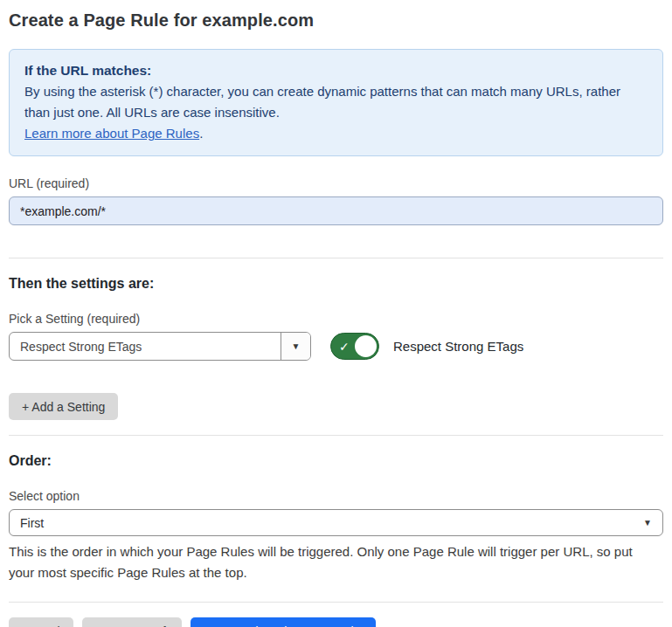 The image size is (672, 627). I want to click on url-field-label: URL (required), so click(336, 183).